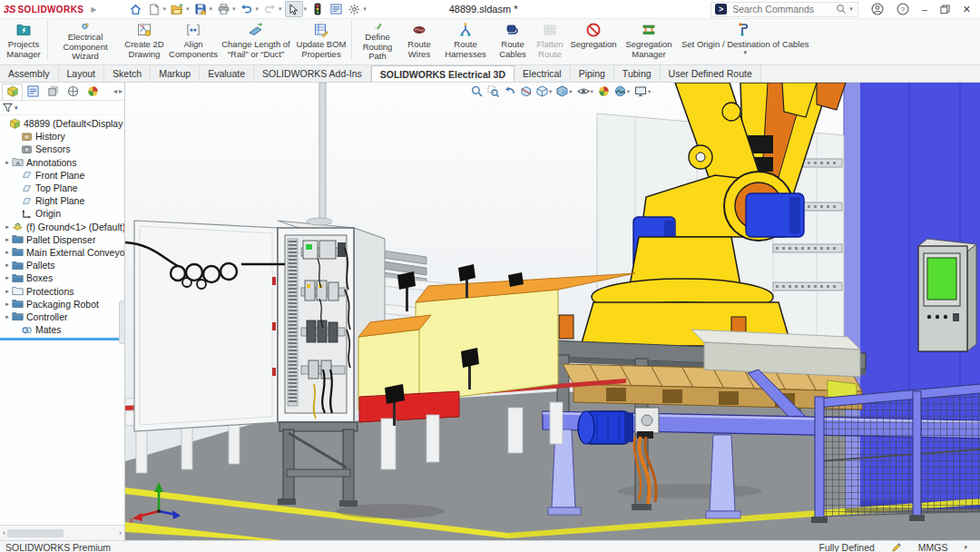  What do you see at coordinates (270, 9) in the screenshot?
I see `redo-icon` at bounding box center [270, 9].